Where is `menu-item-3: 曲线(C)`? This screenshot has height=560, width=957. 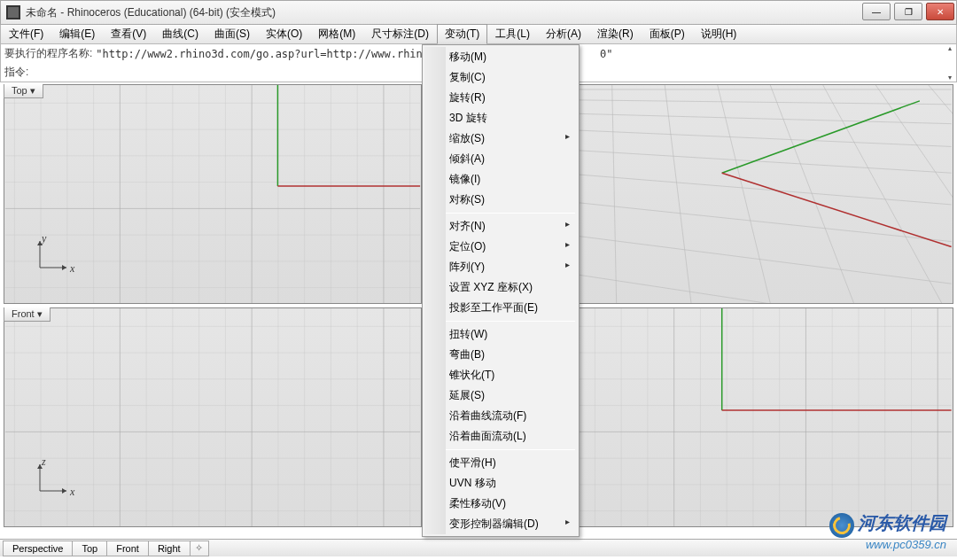 menu-item-3: 曲线(C) is located at coordinates (181, 34).